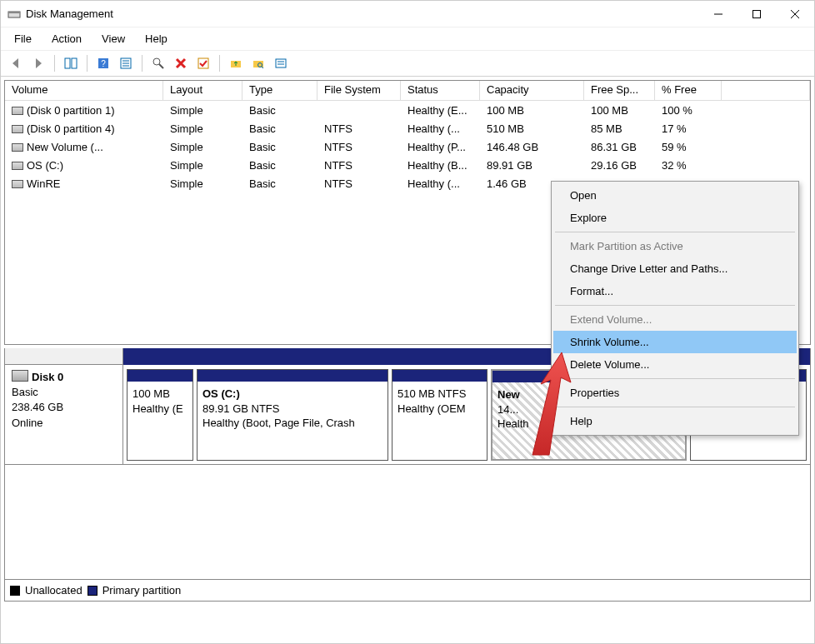  What do you see at coordinates (14, 14) in the screenshot?
I see `app-icon` at bounding box center [14, 14].